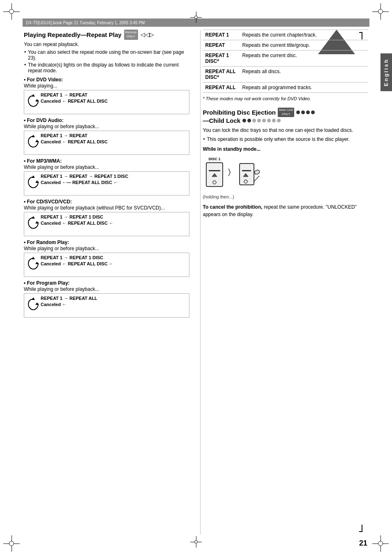 Image resolution: width=392 pixels, height=555 pixels. I want to click on table-row-repeatall: REPEAT ALL Repeats all programmed tracks…, so click(286, 88).